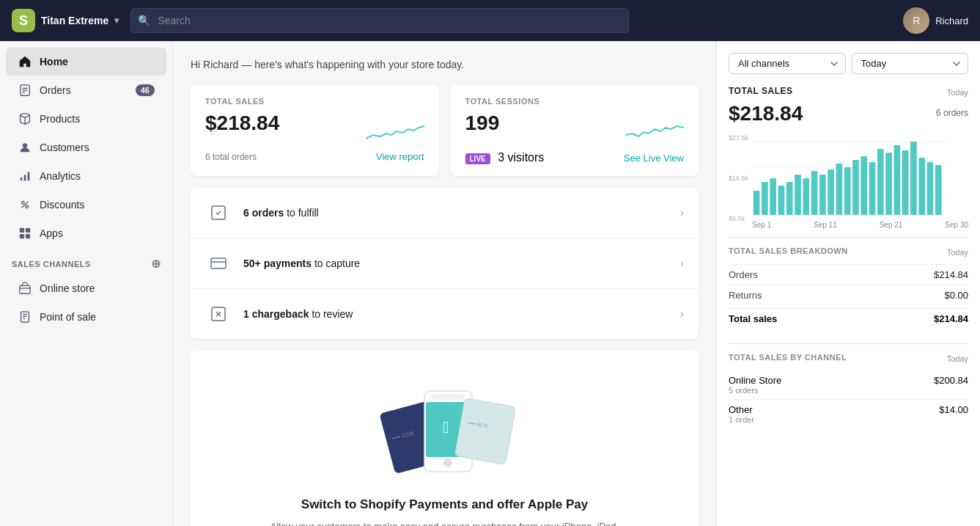  Describe the element at coordinates (849, 343) in the screenshot. I see `divider2` at that location.